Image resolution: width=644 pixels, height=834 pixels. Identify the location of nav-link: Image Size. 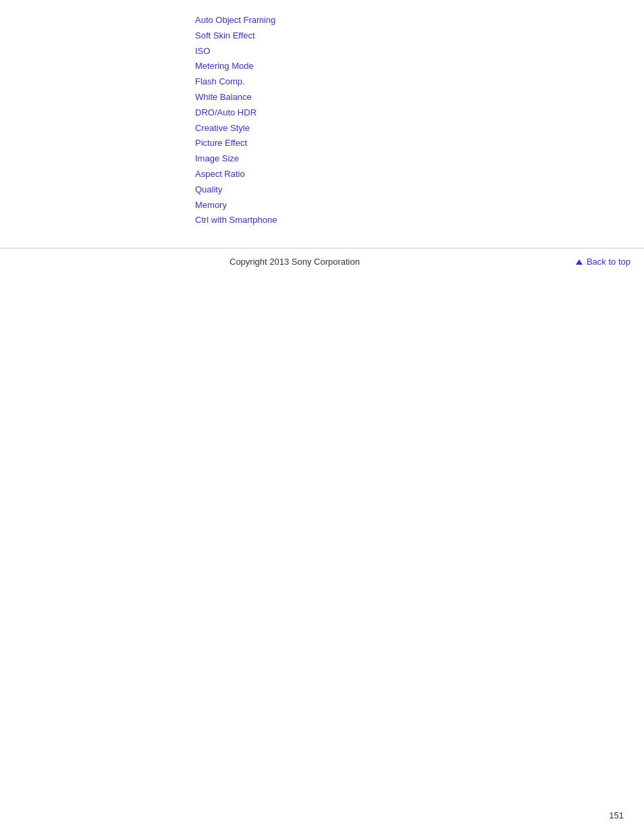
(217, 158).